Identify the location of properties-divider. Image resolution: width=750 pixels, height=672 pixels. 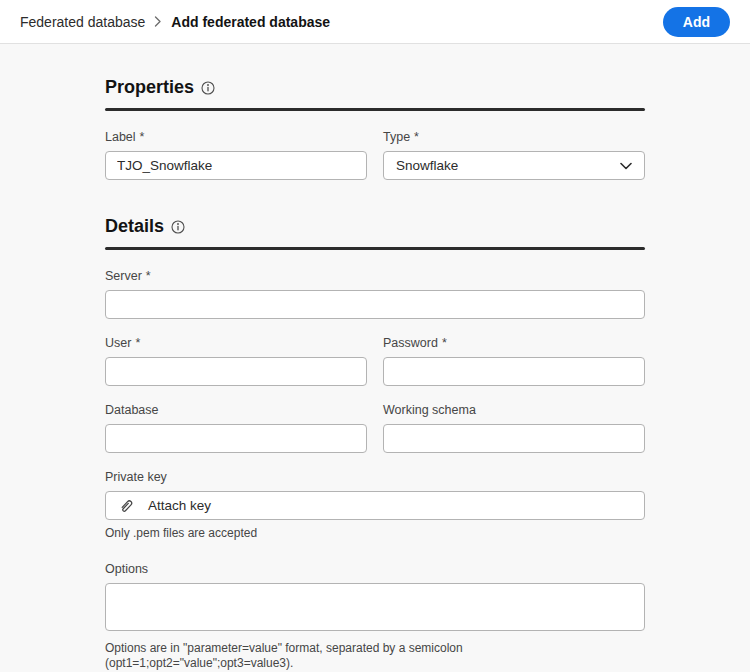
(375, 110).